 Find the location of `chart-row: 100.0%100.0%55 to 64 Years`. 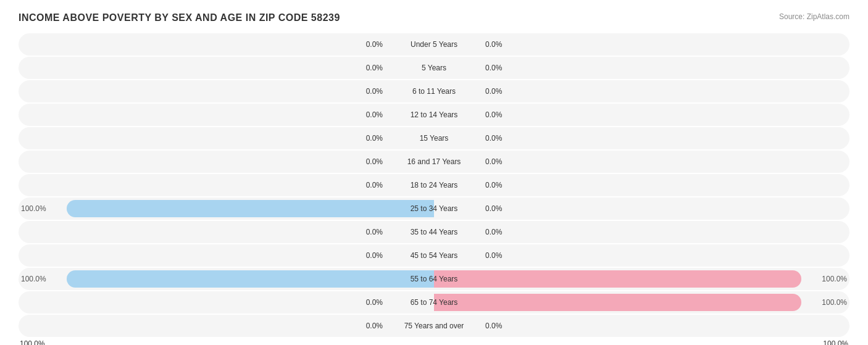

chart-row: 100.0%100.0%55 to 64 Years is located at coordinates (434, 279).